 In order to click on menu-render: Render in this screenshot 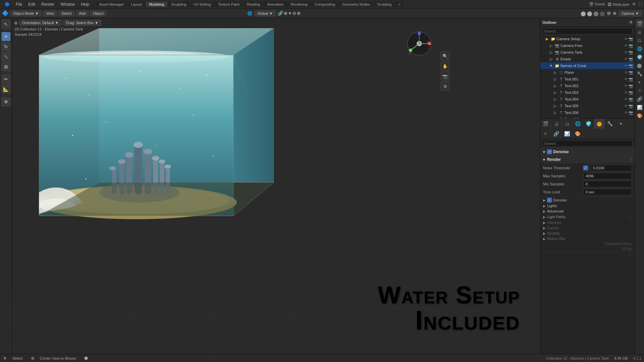, I will do `click(48, 4)`.